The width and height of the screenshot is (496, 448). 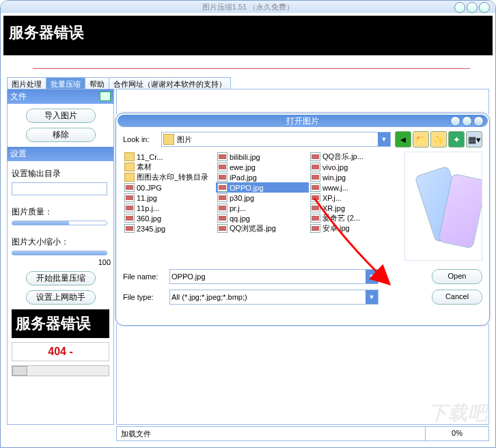 What do you see at coordinates (60, 212) in the screenshot?
I see `quality-label: 图片质量：` at bounding box center [60, 212].